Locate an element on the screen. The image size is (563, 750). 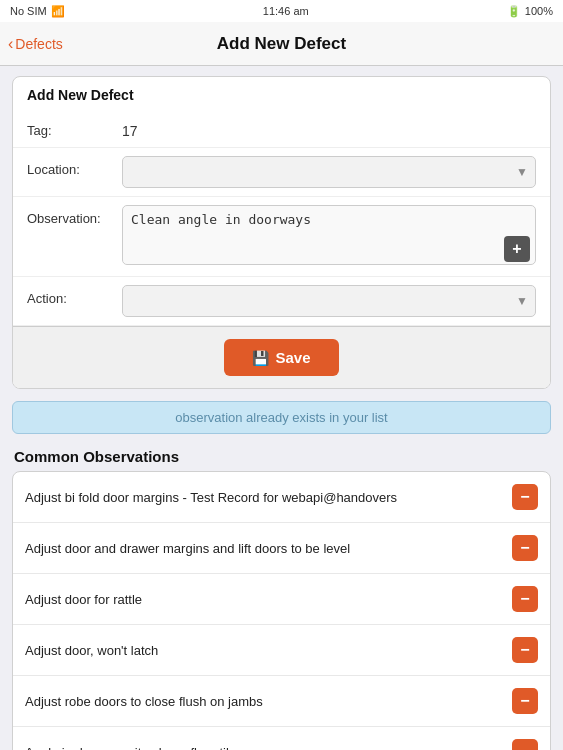
back-button: ‹ Defects is located at coordinates (36, 44).